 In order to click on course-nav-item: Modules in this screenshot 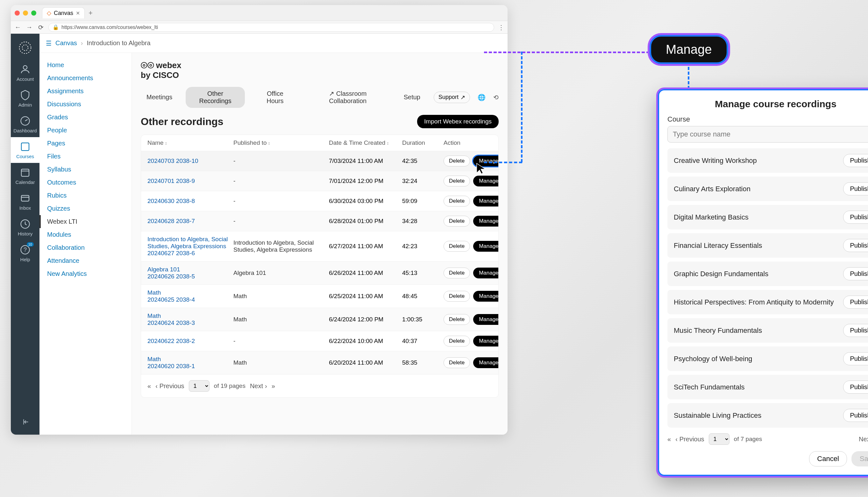, I will do `click(85, 235)`.